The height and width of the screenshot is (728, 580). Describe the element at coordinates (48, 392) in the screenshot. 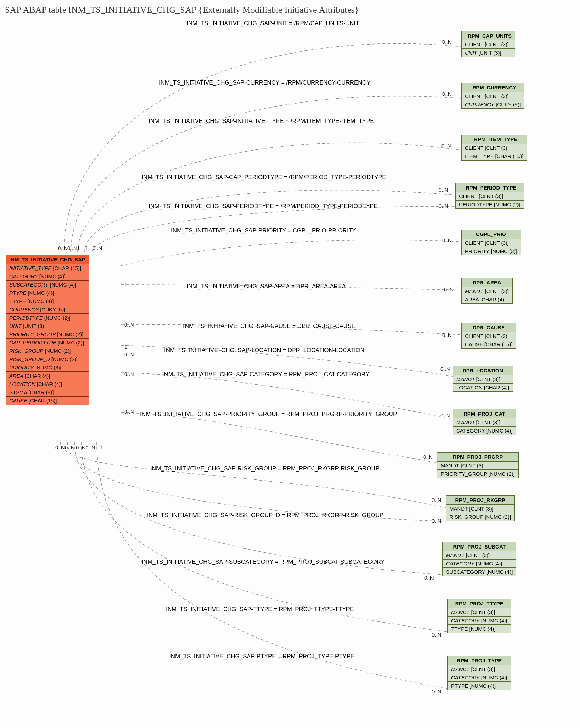

I see `field-cell: STSMA [CHAR (8)]` at that location.